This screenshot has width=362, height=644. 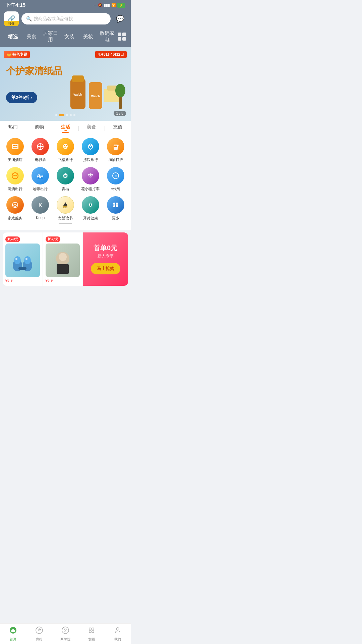 What do you see at coordinates (40, 179) in the screenshot?
I see `service-hello: 哈啰出行` at bounding box center [40, 179].